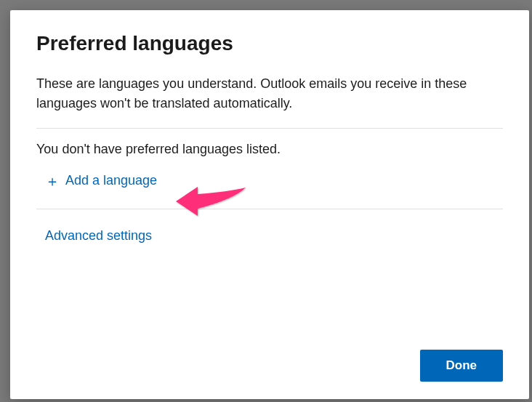 This screenshot has height=402, width=532. I want to click on dialog-title: Preferred languages, so click(270, 44).